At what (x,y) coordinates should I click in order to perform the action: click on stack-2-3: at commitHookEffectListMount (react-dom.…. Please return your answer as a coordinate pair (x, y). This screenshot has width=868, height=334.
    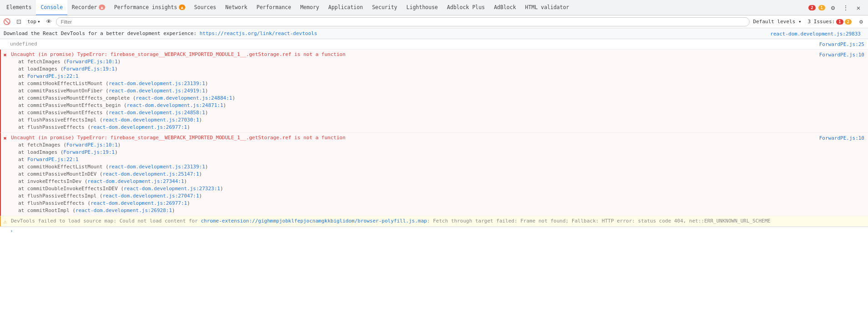
    Looking at the image, I should click on (109, 167).